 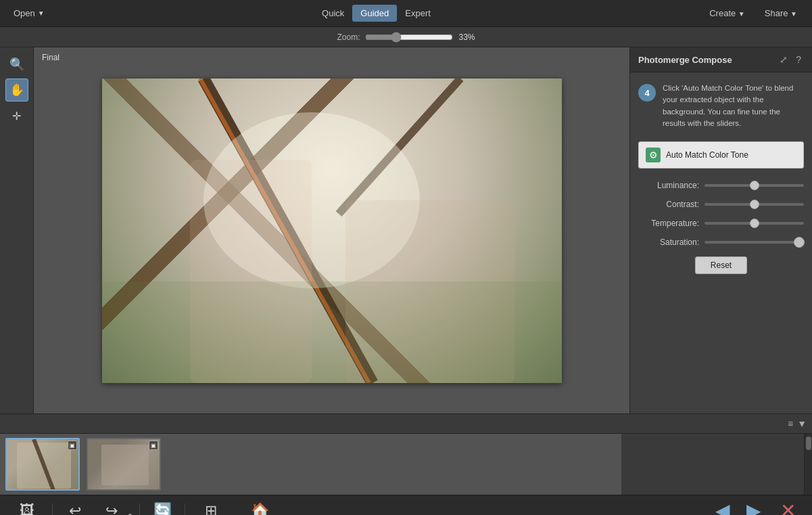 What do you see at coordinates (647, 93) in the screenshot?
I see `step-number: 4` at bounding box center [647, 93].